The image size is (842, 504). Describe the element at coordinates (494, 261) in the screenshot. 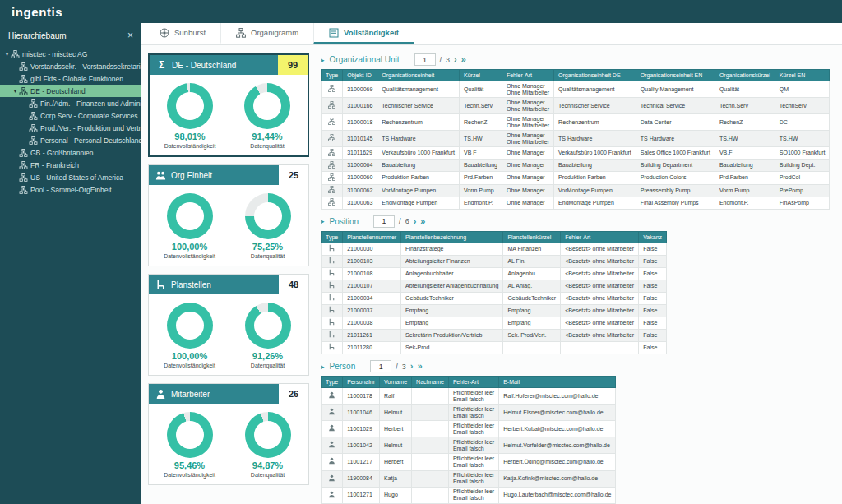

I see `table-row: 21000103Abteilungsleiter FinanzenAL Fin.…` at that location.